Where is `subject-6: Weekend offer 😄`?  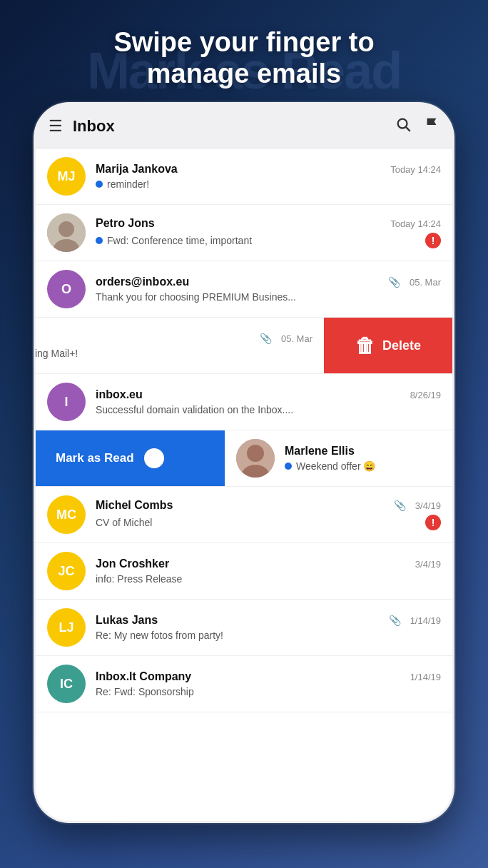
subject-6: Weekend offer 😄 is located at coordinates (368, 466).